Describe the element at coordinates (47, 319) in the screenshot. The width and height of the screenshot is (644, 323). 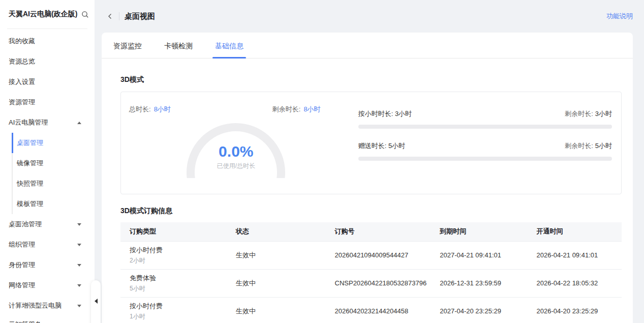
I see `sidebar-item-clipped: 云智算服务` at that location.